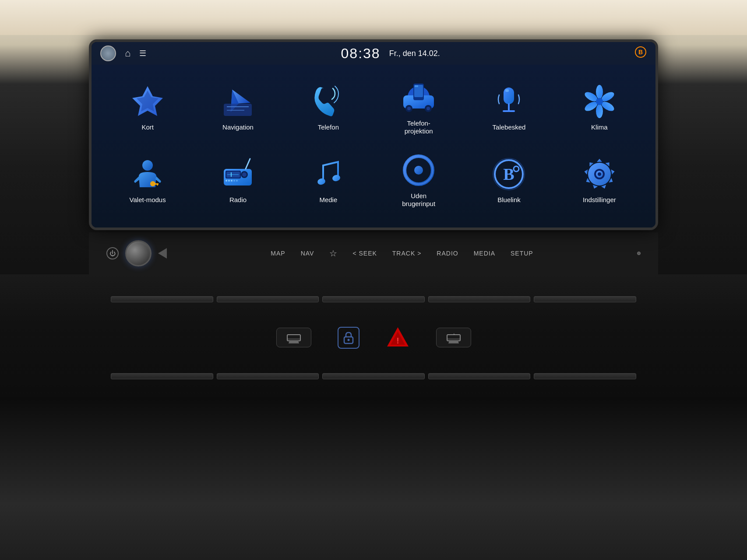 Image resolution: width=747 pixels, height=560 pixels. What do you see at coordinates (398, 338) in the screenshot?
I see `hazard-button: !` at bounding box center [398, 338].